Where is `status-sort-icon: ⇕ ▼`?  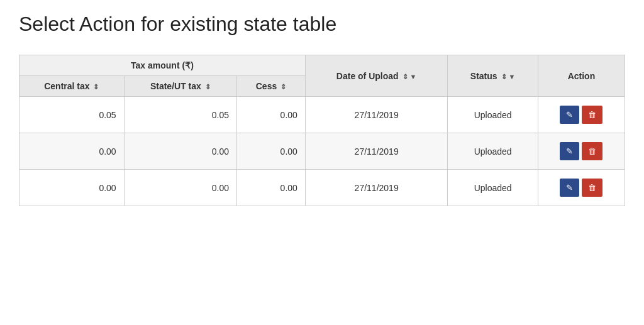
status-sort-icon: ⇕ ▼ is located at coordinates (508, 77).